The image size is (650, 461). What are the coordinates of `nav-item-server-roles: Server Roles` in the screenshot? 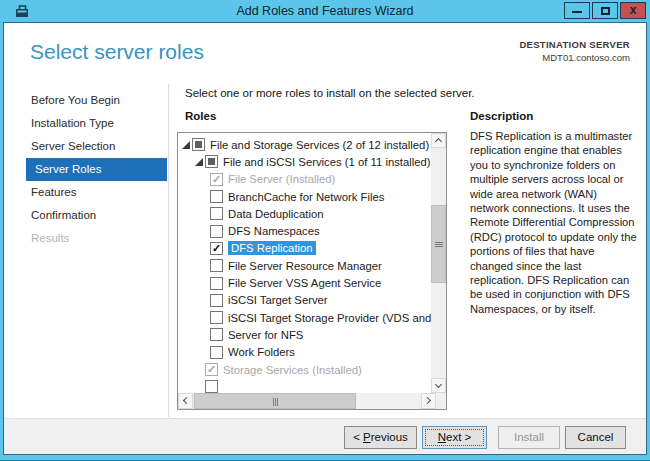 It's located at (96, 170).